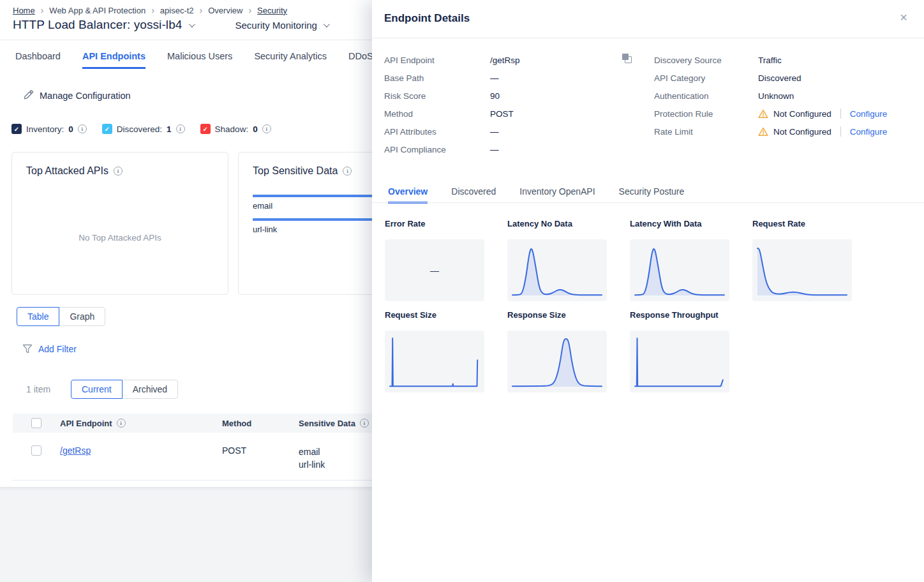 The height and width of the screenshot is (582, 924). What do you see at coordinates (282, 26) in the screenshot?
I see `monitoring-mode-select: Security Monitoring` at bounding box center [282, 26].